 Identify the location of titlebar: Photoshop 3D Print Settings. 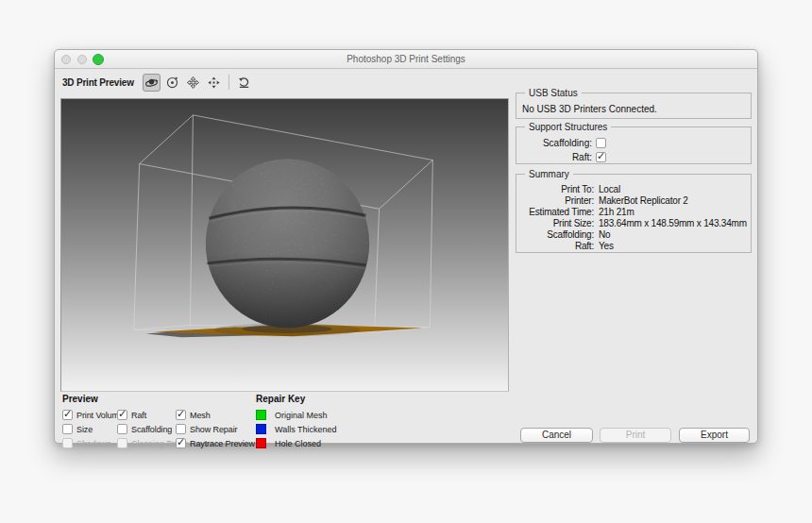
(406, 59).